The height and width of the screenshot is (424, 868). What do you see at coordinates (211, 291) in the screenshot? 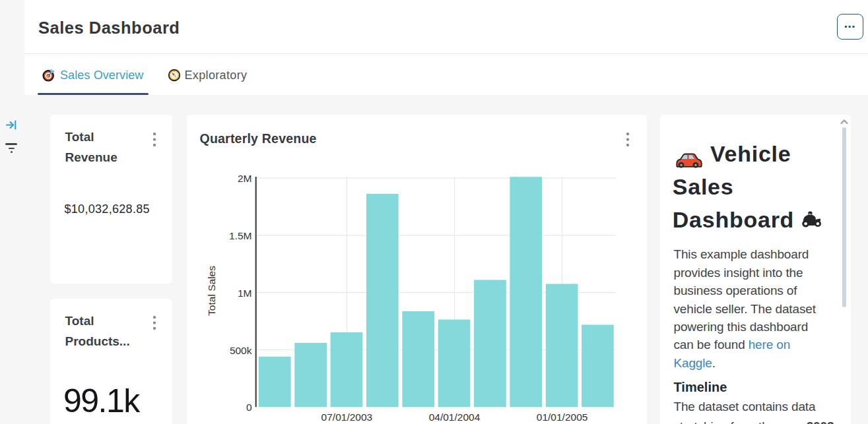
I see `svg-text: Total Sales` at bounding box center [211, 291].